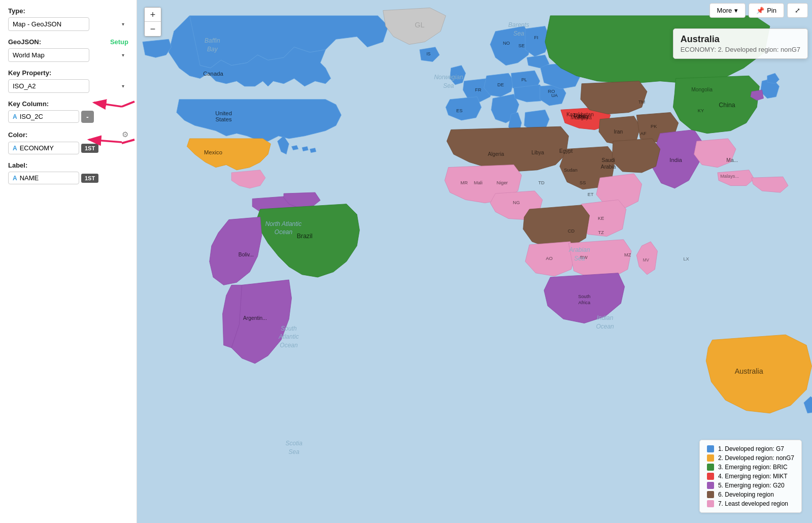  What do you see at coordinates (500, 85) in the screenshot?
I see `svg-text: DE` at bounding box center [500, 85].